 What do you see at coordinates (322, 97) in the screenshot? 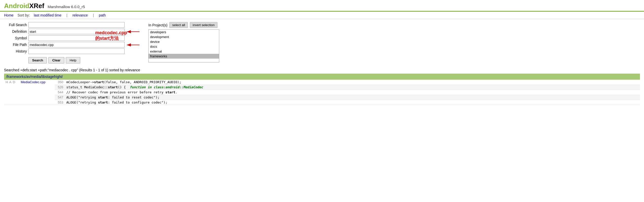
I see `table-row: 547ALOGE("retrying start: failed to rese…` at bounding box center [322, 97].